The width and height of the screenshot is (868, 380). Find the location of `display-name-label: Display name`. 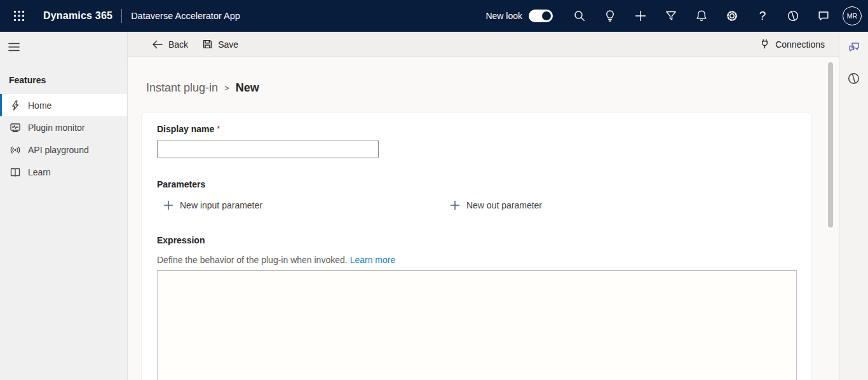

display-name-label: Display name is located at coordinates (186, 129).